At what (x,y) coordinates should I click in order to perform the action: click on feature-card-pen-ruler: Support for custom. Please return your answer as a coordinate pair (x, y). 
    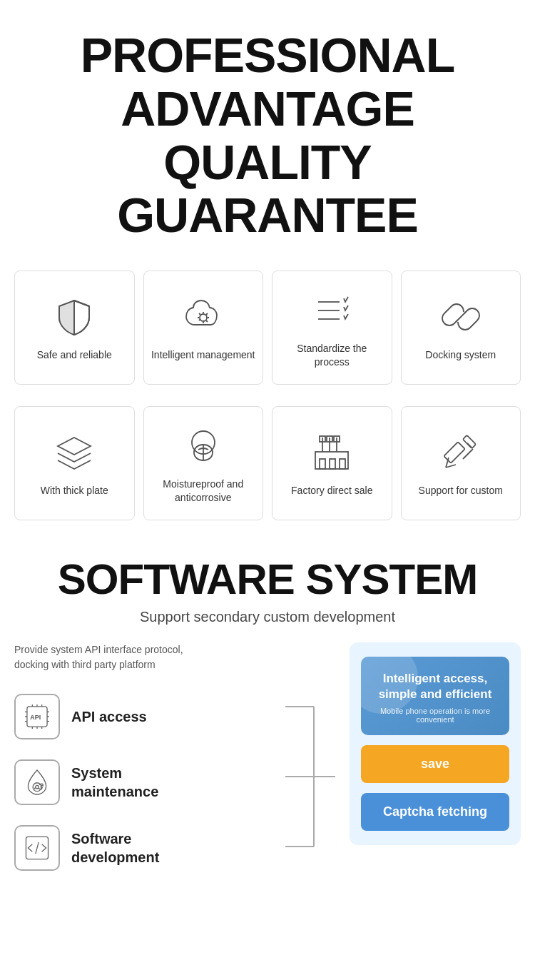
    Looking at the image, I should click on (461, 463).